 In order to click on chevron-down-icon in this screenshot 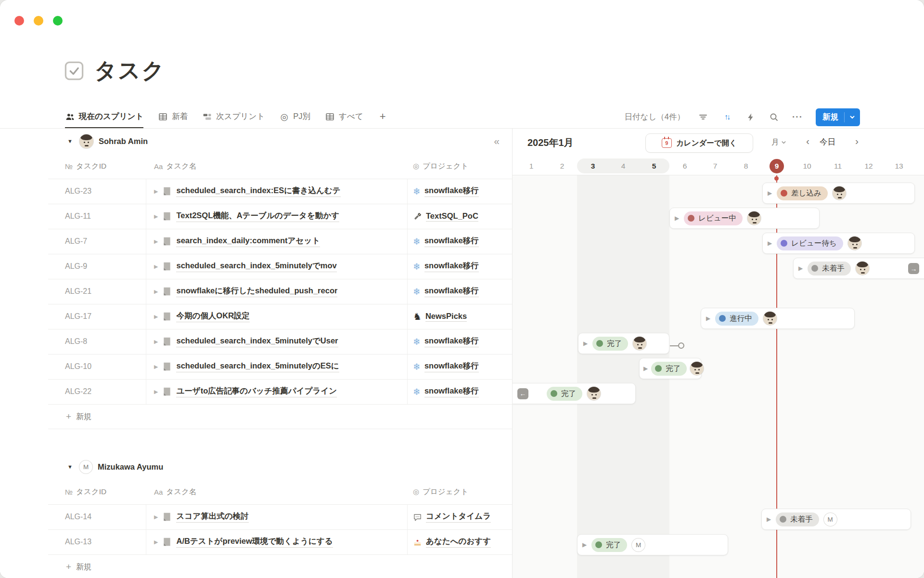, I will do `click(852, 118)`.